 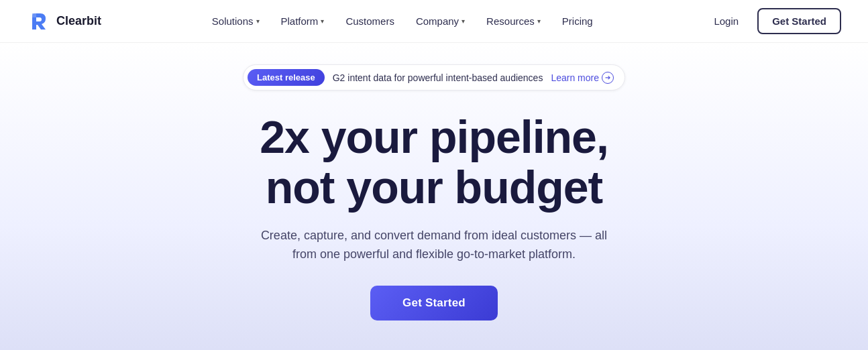 What do you see at coordinates (582, 78) in the screenshot?
I see `learn-more-link: Learn more ➔` at bounding box center [582, 78].